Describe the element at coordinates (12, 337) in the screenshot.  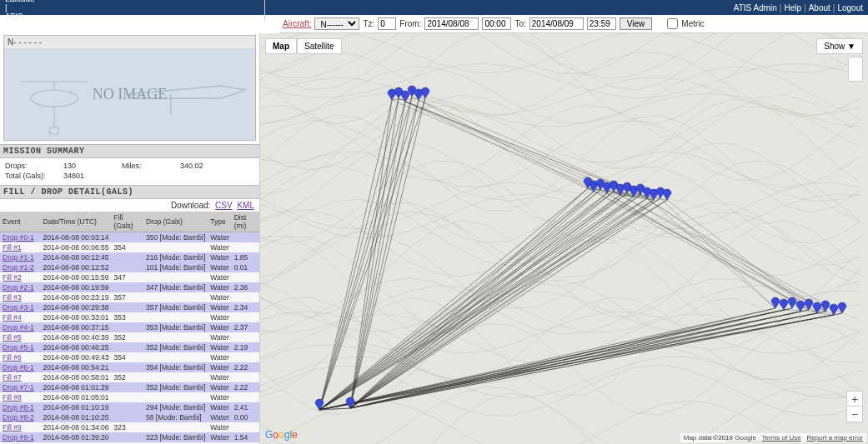
I see `event-link: Fill #5` at that location.